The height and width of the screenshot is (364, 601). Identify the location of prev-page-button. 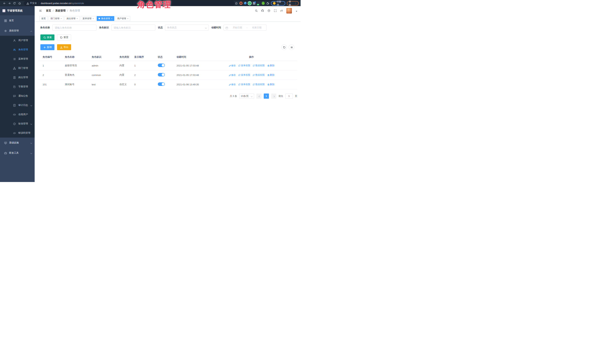
(259, 96).